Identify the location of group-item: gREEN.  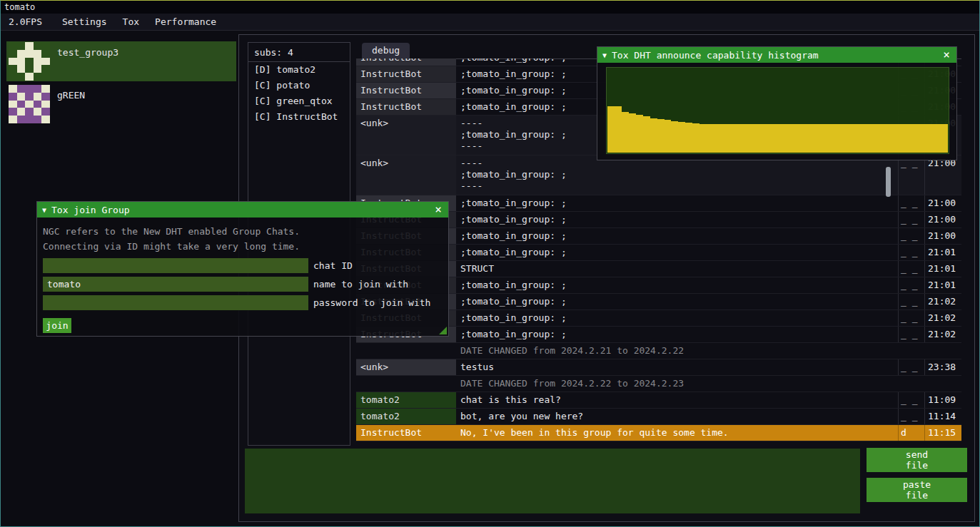
(121, 104).